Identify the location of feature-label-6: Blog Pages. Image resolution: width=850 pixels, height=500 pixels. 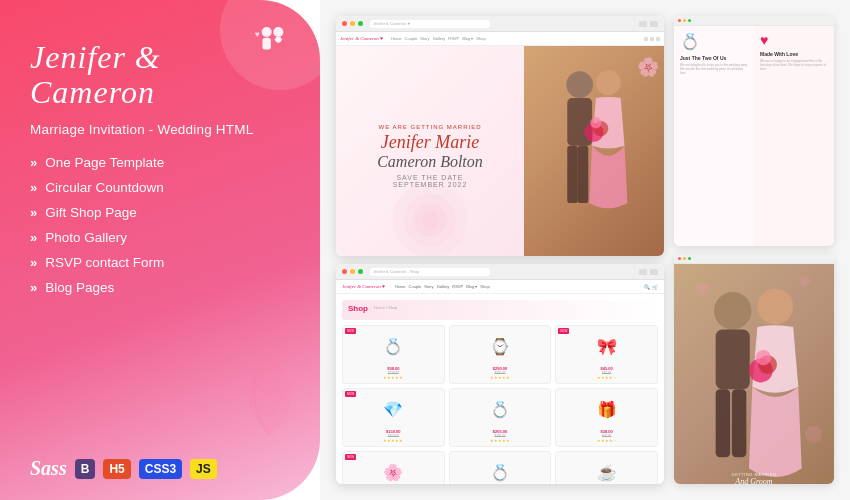
(80, 288).